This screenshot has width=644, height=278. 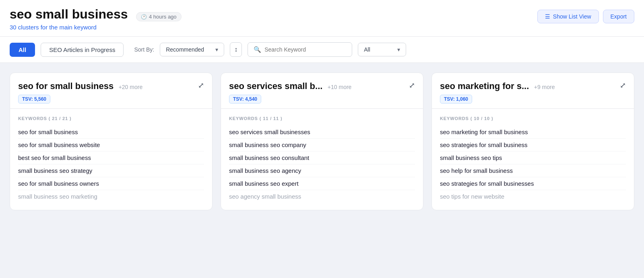 I want to click on sort-order-icon: ↕, so click(x=236, y=50).